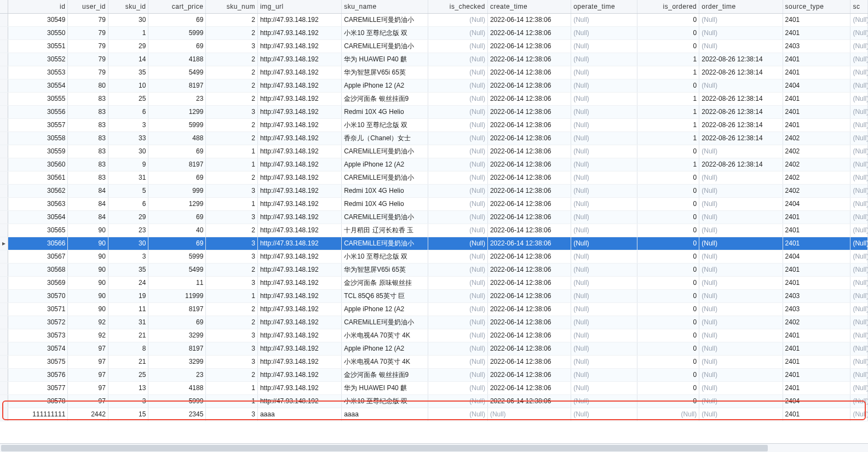 Image resolution: width=868 pixels, height=452 pixels. Describe the element at coordinates (434, 375) in the screenshot. I see `table-row: 305769725232http://47.93.148.192金沙河面条 银丝…` at that location.